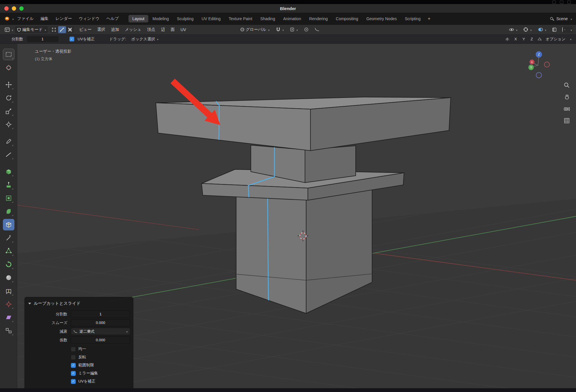 Image resolution: width=576 pixels, height=392 pixels. Describe the element at coordinates (347, 19) in the screenshot. I see `tab-compositing: Compositing` at that location.